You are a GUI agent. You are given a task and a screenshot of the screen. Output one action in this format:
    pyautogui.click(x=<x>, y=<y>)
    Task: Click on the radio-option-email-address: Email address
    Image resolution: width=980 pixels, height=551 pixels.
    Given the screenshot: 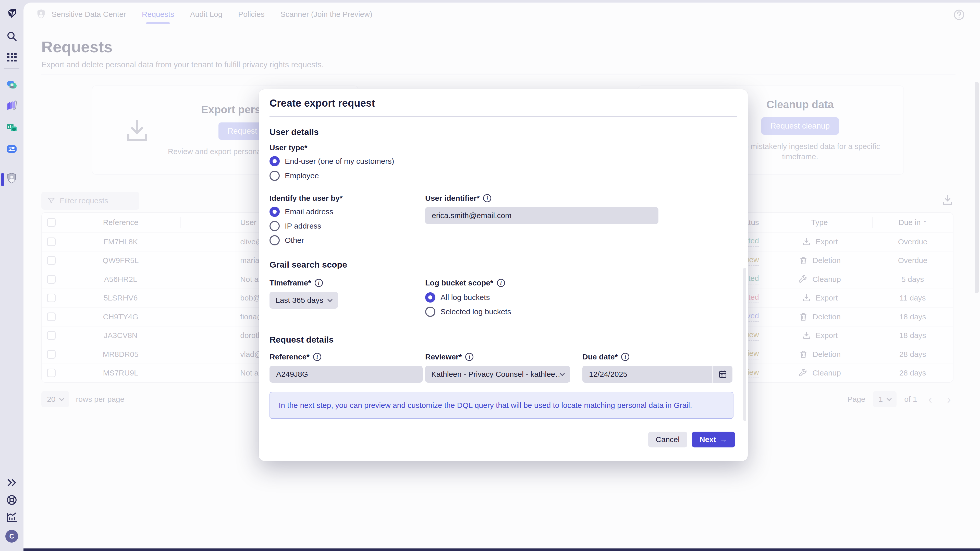 What is the action you would take?
    pyautogui.click(x=301, y=211)
    